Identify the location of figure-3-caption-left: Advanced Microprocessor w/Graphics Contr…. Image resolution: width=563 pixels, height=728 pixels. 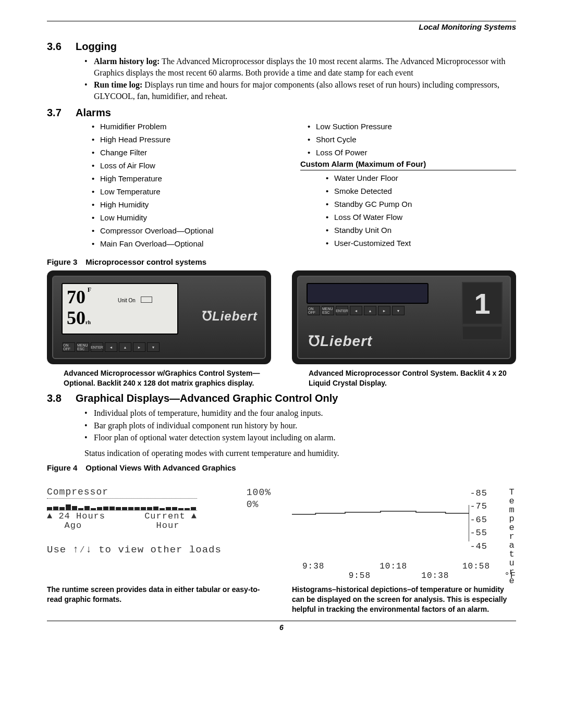
(167, 378).